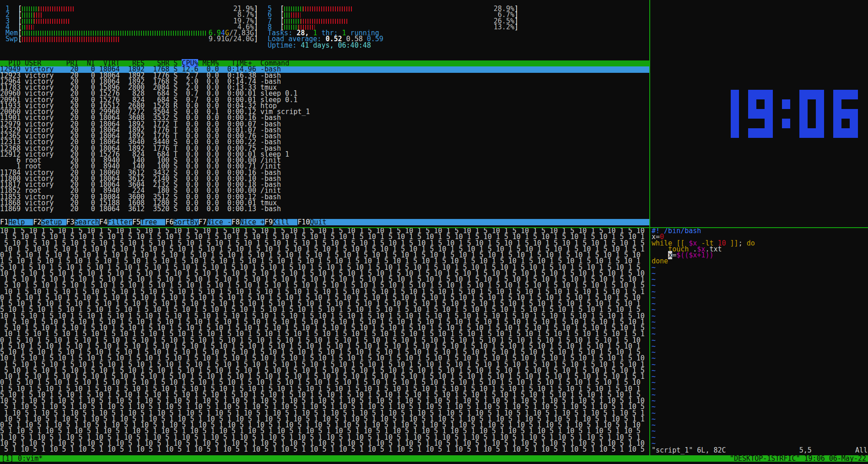 The image size is (868, 464). I want to click on tmux-hostname-clock: "DESKTOP-1STRFIC" 19:06 06-May-22, so click(799, 459).